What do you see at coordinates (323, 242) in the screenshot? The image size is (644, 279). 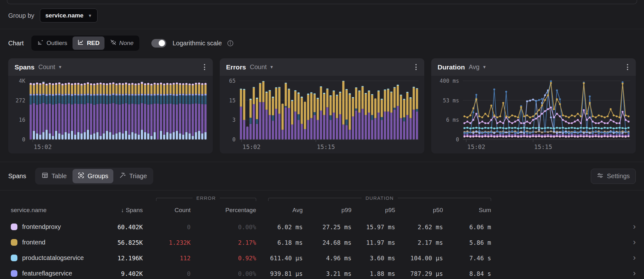 I see `table-row: frontend56.825K1.232K2.17%6.18 ms24.68 m…` at bounding box center [323, 242].